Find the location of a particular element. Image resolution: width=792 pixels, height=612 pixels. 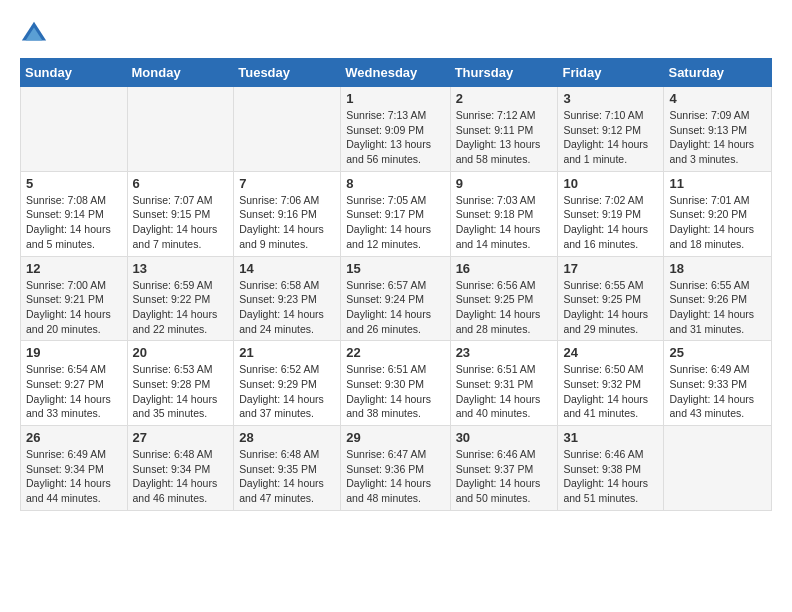

day-info: Sunrise: 7:02 AM Sunset: 9:19 PM Dayligh… is located at coordinates (610, 222).